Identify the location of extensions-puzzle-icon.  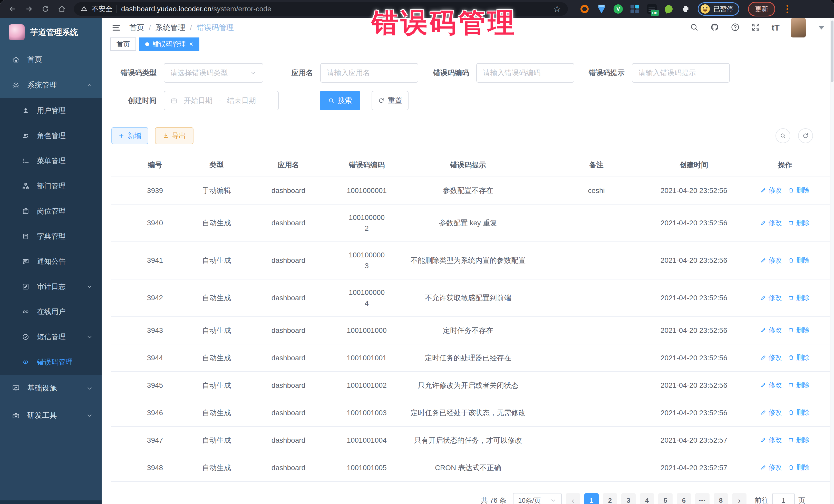
(686, 9).